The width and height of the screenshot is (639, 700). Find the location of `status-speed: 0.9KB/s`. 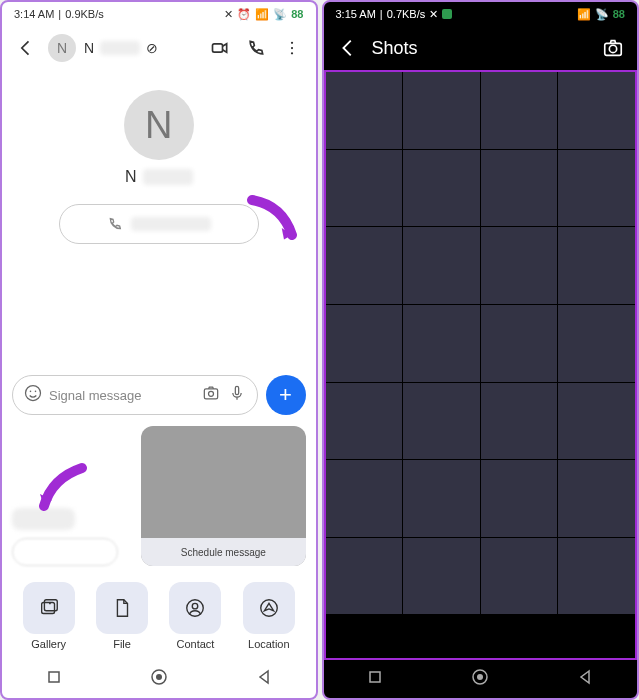

status-speed: 0.9KB/s is located at coordinates (84, 14).